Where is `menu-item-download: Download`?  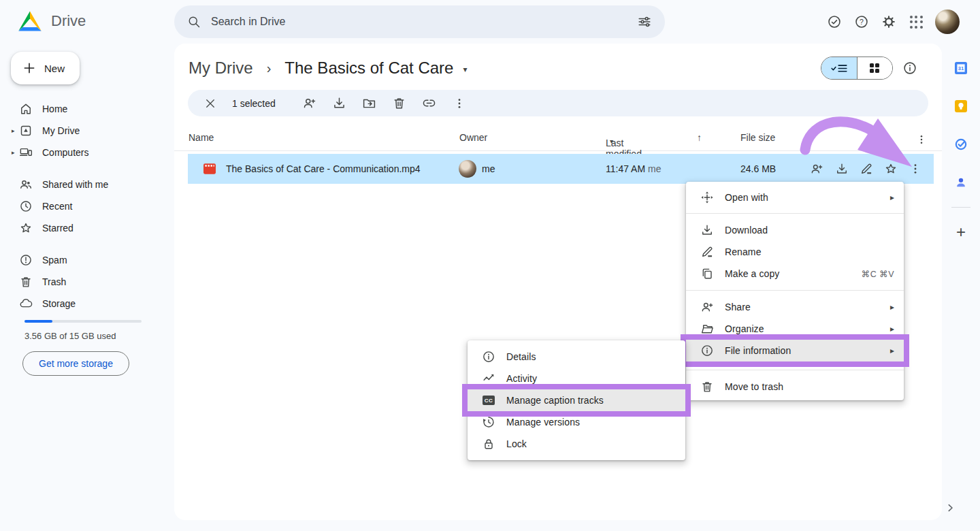 menu-item-download: Download is located at coordinates (795, 230).